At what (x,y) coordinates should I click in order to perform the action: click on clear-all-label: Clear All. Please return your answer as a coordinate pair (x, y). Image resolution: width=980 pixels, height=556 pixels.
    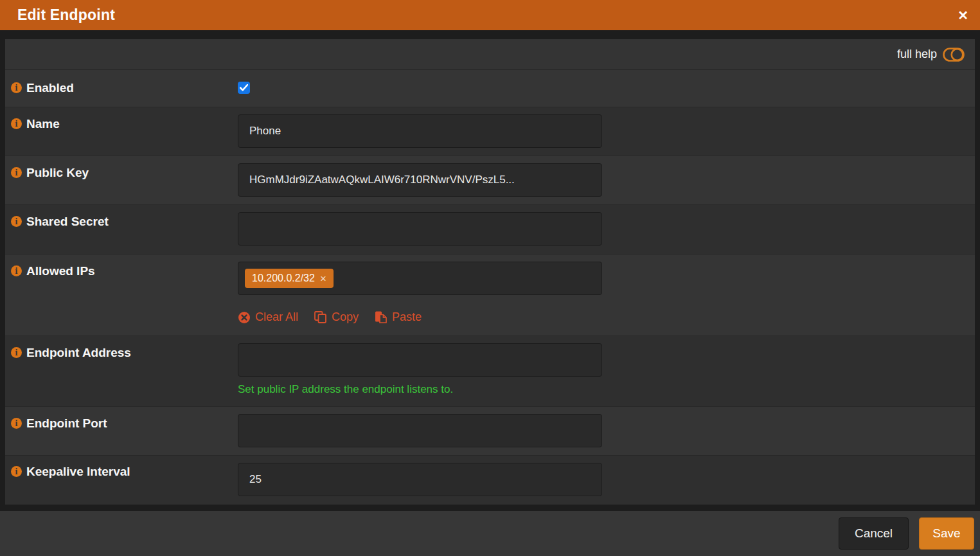
    Looking at the image, I should click on (276, 318).